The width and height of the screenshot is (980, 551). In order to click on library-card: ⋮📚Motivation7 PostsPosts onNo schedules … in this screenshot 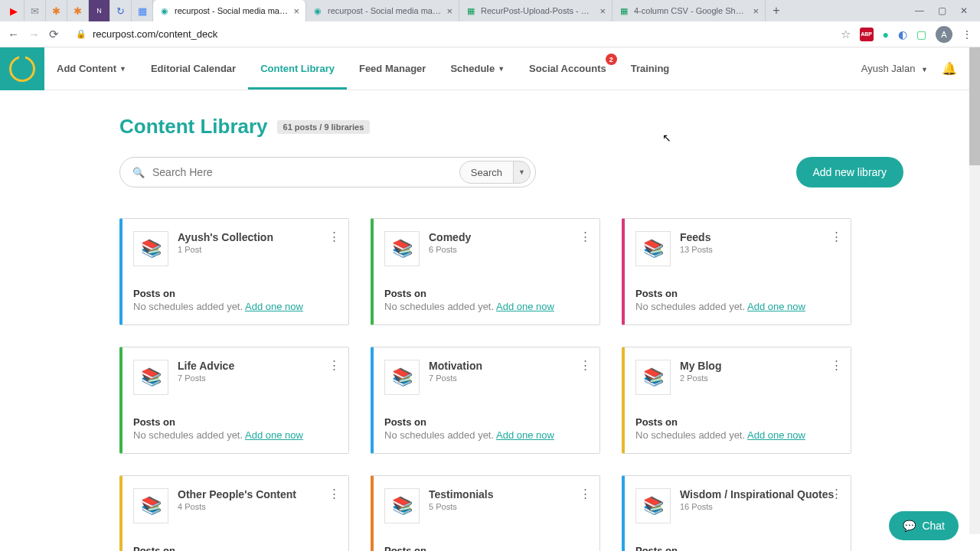, I will do `click(485, 400)`.